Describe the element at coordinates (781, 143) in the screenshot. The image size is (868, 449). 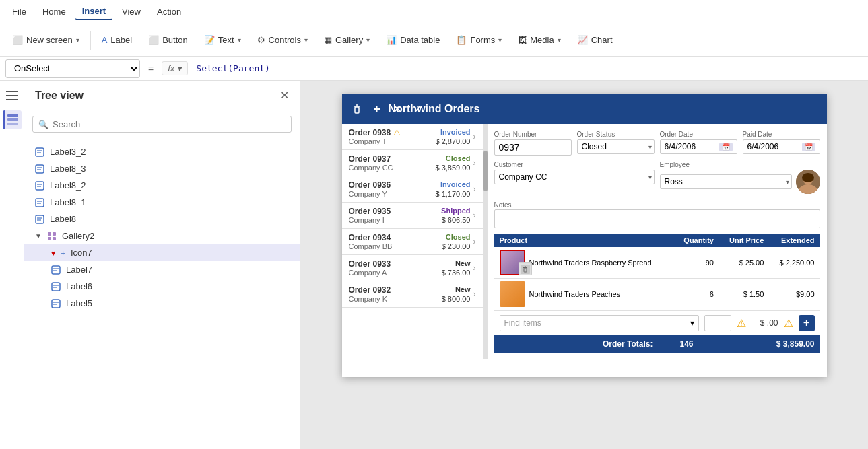
I see `paid-date-group: Paid Date 6/4/2006 📅` at that location.